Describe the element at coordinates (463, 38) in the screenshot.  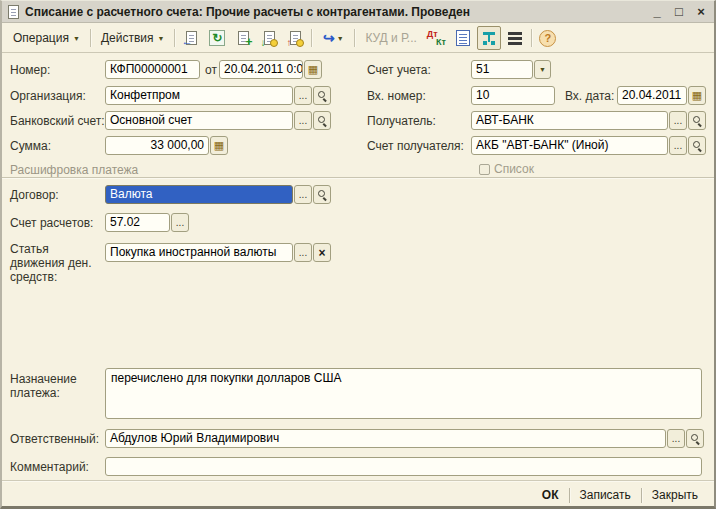
I see `journal-button` at that location.